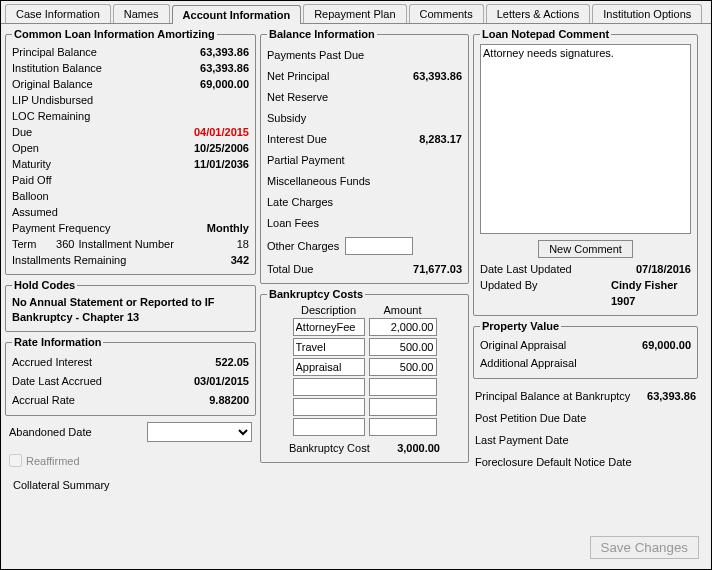  I want to click on hold-codes-title: Hold Codes, so click(44, 285).